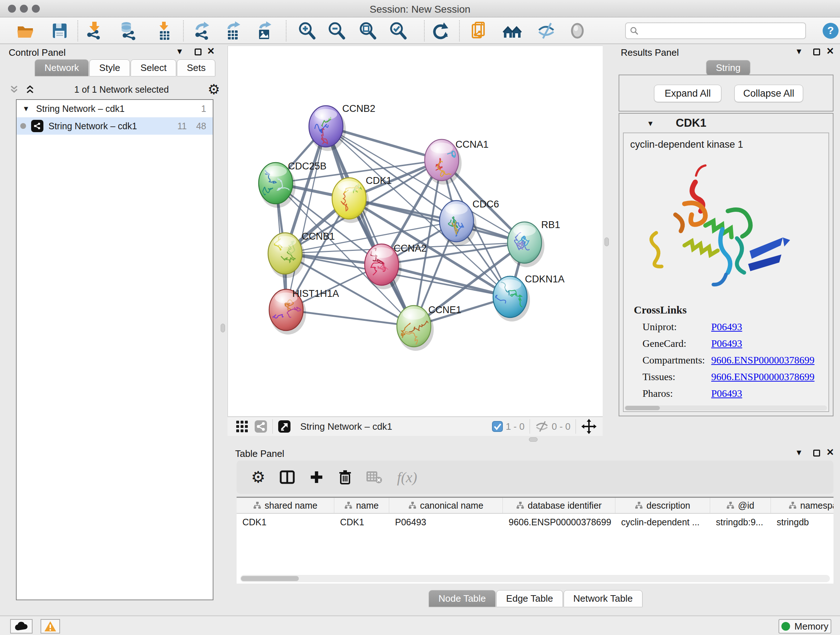 The width and height of the screenshot is (840, 635). I want to click on tab-select: Select, so click(153, 68).